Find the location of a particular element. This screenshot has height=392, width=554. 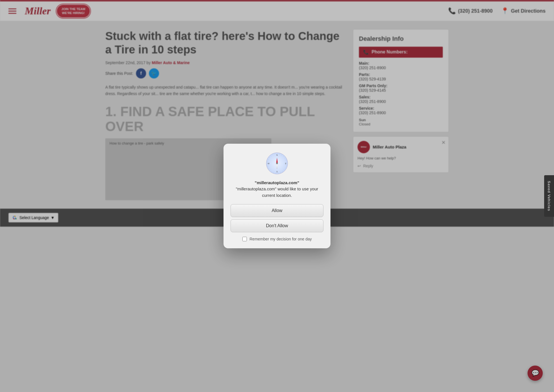

svg-text: E is located at coordinates (286, 164).